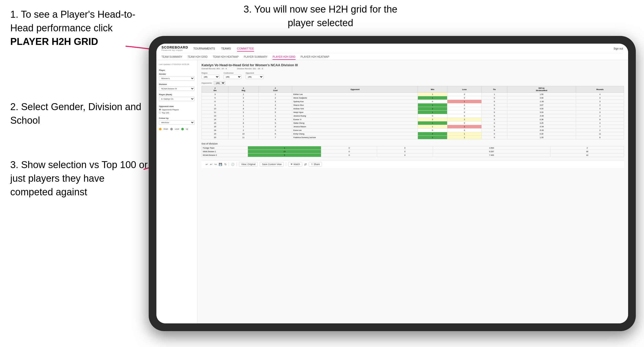 The height and width of the screenshot is (347, 644). I want to click on refresh-icon: ↻, so click(226, 164).